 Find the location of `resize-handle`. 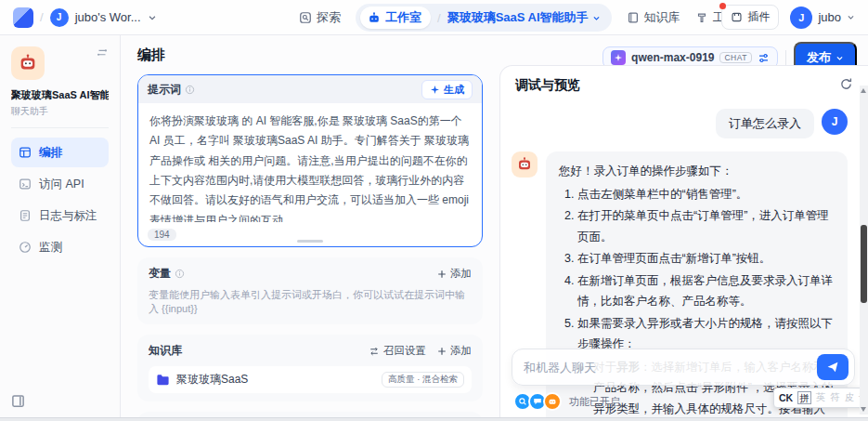

resize-handle is located at coordinates (310, 242).